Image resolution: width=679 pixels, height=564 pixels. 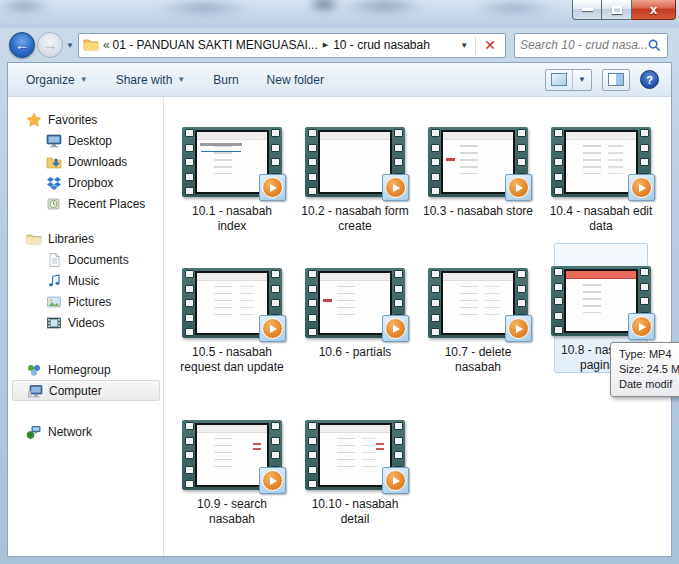 What do you see at coordinates (587, 10) in the screenshot?
I see `minimize-button` at bounding box center [587, 10].